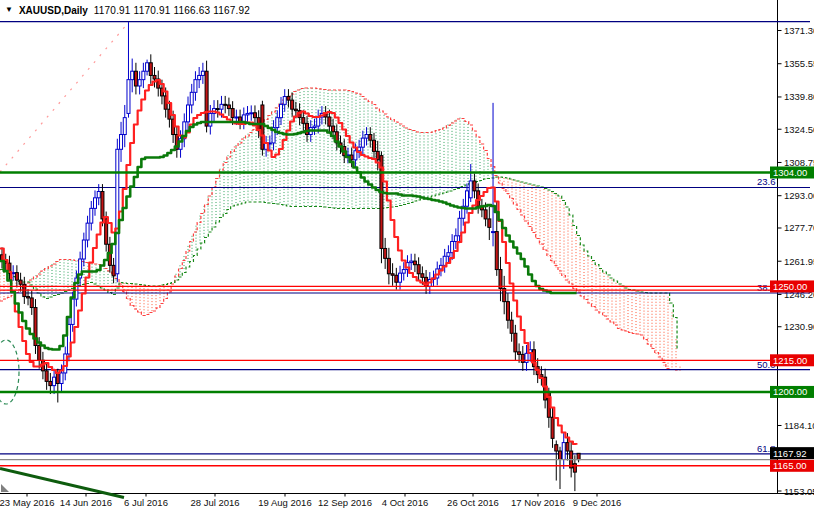 The image size is (814, 514). What do you see at coordinates (146, 502) in the screenshot?
I see `time-tick-label: 6 Jul 2016` at bounding box center [146, 502].